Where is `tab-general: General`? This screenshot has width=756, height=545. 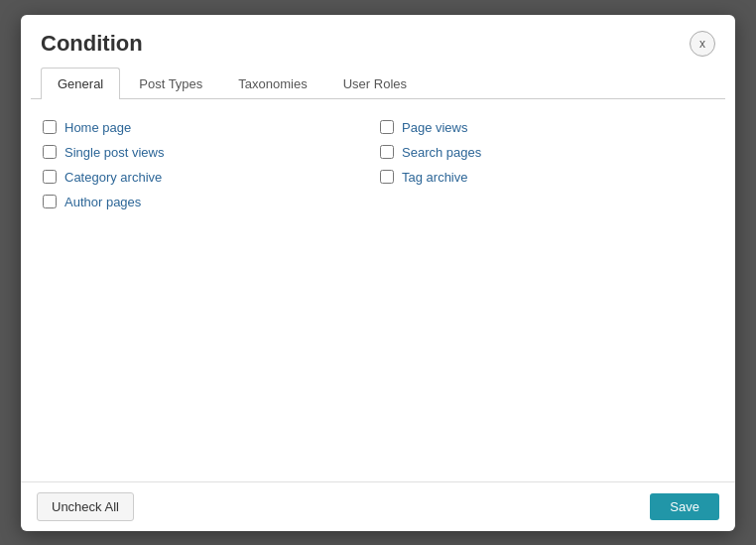 tab-general: General is located at coordinates (80, 83).